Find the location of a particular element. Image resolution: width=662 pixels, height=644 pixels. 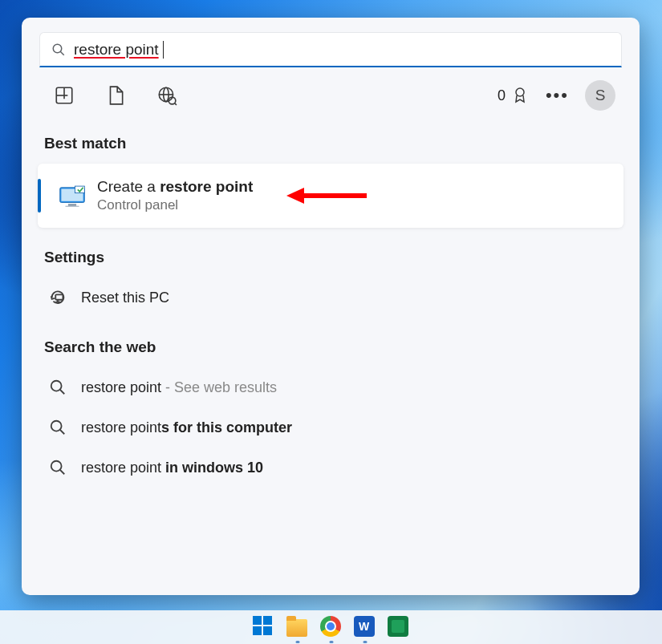

chrome-app is located at coordinates (331, 627).